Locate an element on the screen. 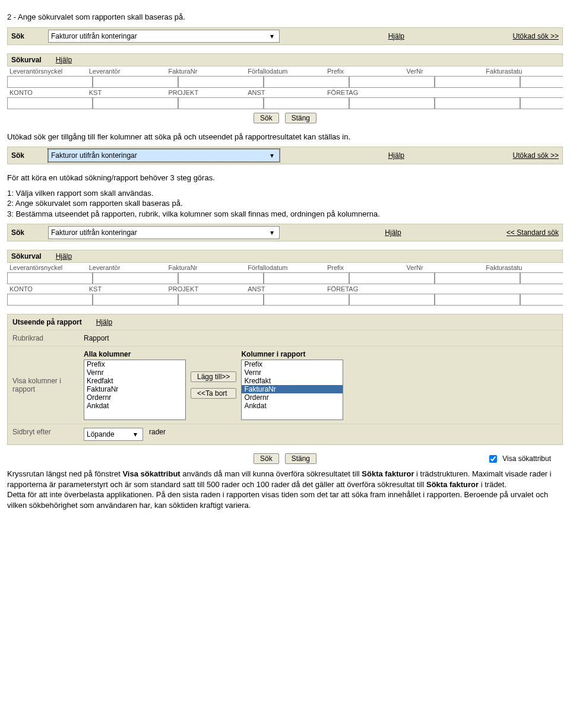 This screenshot has width=570, height=728. sok-label-2: Sök is located at coordinates (27, 155).